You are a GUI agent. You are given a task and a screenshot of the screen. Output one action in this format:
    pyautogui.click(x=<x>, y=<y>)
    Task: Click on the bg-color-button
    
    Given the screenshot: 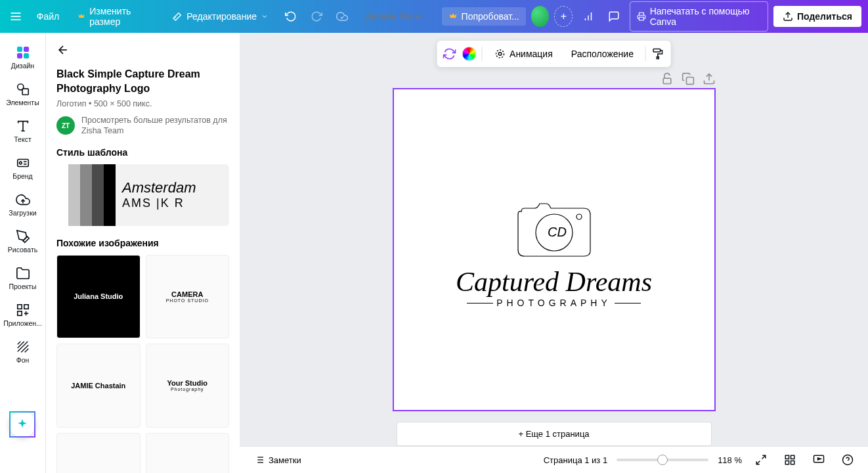 What is the action you would take?
    pyautogui.click(x=469, y=54)
    